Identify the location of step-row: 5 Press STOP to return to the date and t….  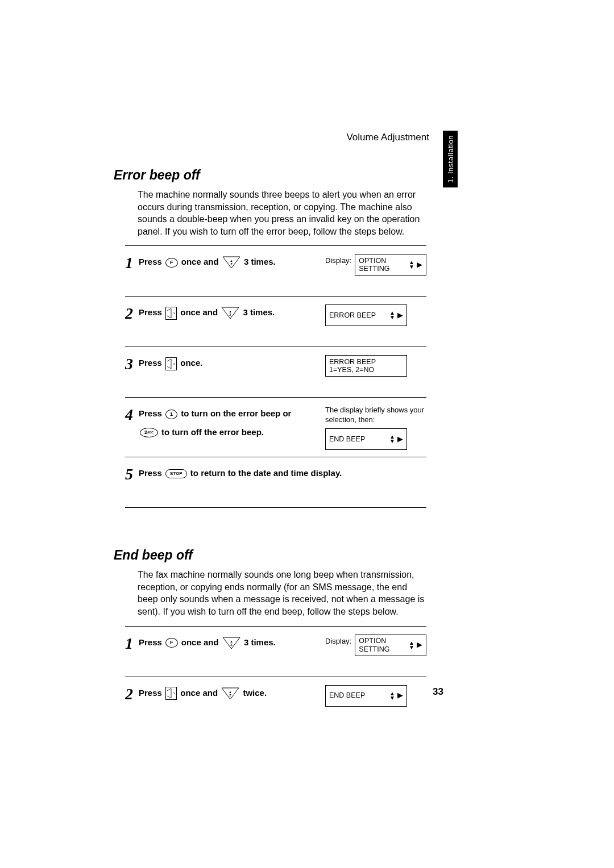
(276, 482).